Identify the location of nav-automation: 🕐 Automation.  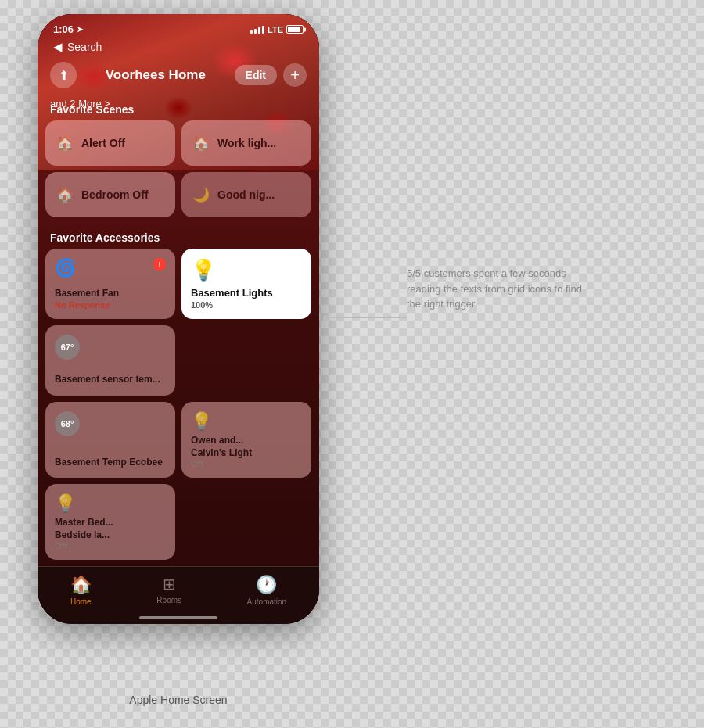
(268, 590).